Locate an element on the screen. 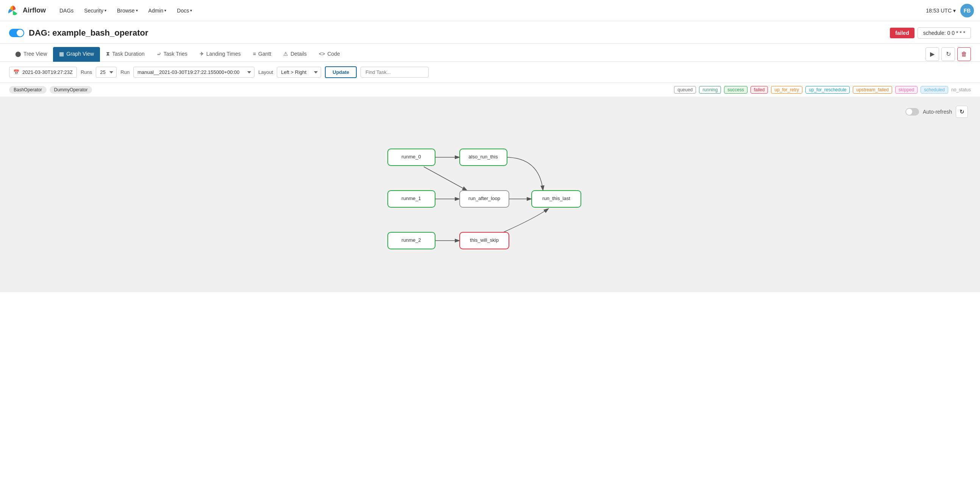  node-runme-2-label: runme_2 is located at coordinates (411, 240).